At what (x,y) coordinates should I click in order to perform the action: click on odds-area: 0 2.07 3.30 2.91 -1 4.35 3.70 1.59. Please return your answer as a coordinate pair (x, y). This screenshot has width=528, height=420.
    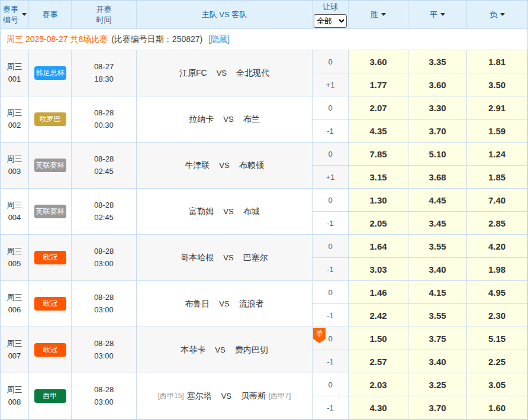
    Looking at the image, I should click on (420, 119).